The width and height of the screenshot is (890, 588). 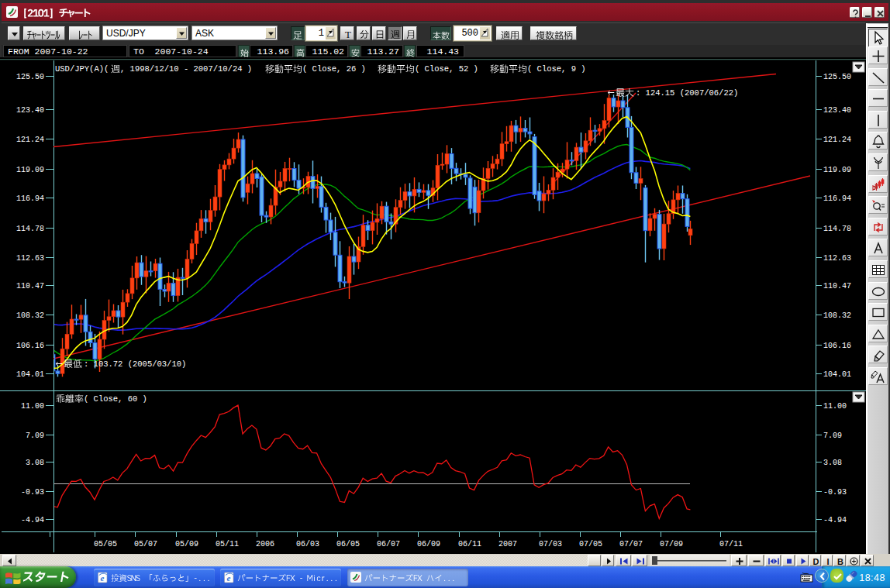 I want to click on svg-text: T, so click(x=348, y=34).